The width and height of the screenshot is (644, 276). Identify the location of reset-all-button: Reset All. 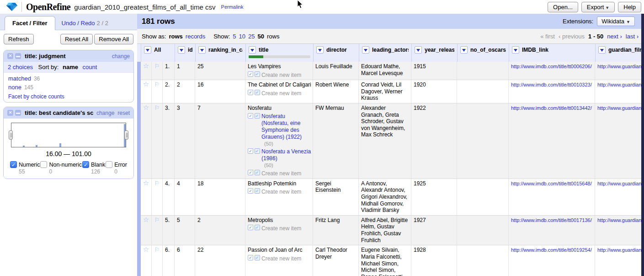
(77, 39).